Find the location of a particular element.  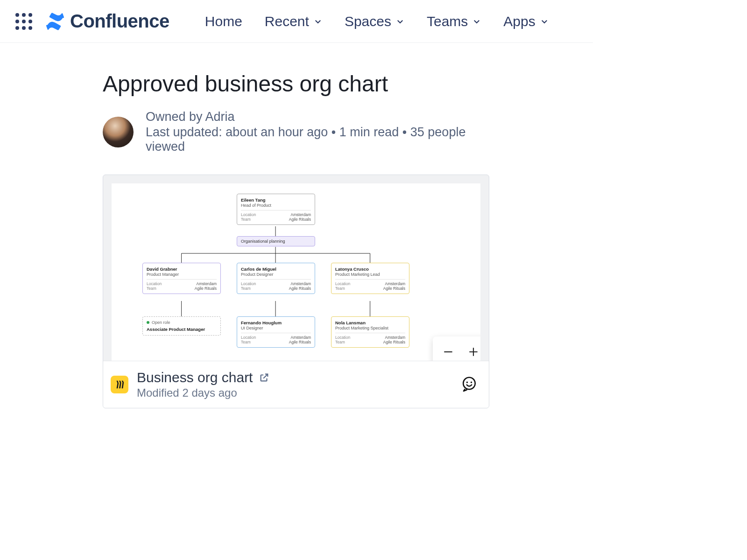

node-name: Fernando Houglum is located at coordinates (276, 323).